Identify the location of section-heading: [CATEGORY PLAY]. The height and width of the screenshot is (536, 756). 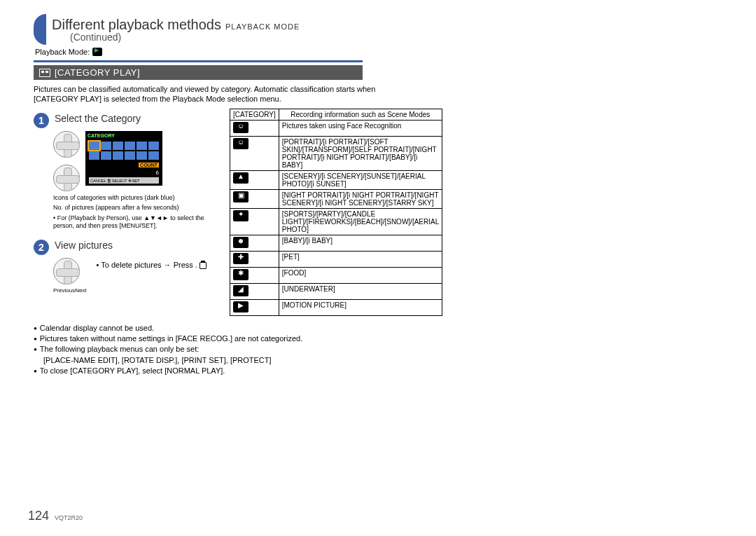
(198, 73).